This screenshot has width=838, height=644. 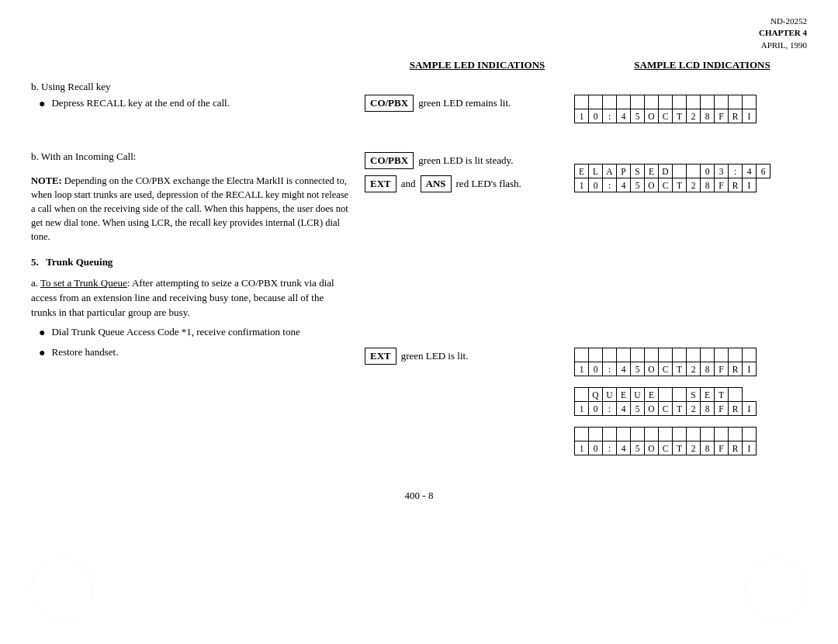 What do you see at coordinates (691, 178) in the screenshot?
I see `lcd-display-2: E L A P S E D 0 3 : 4 6` at bounding box center [691, 178].